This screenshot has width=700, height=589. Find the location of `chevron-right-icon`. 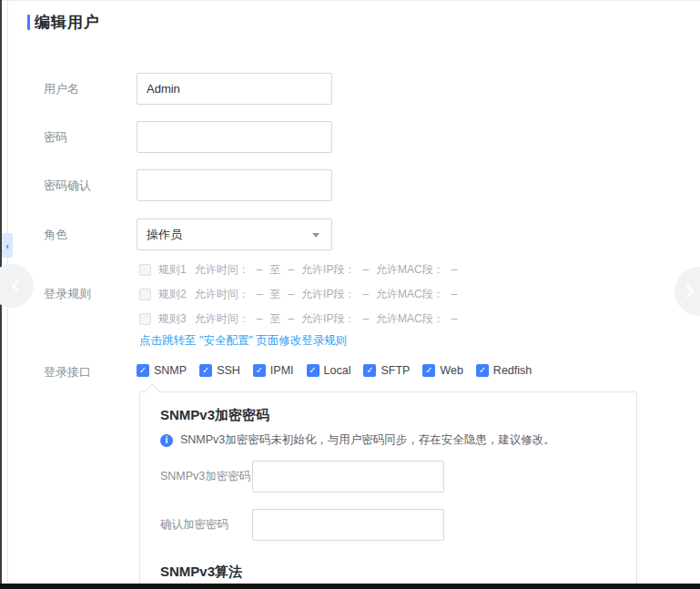

chevron-right-icon is located at coordinates (690, 291).